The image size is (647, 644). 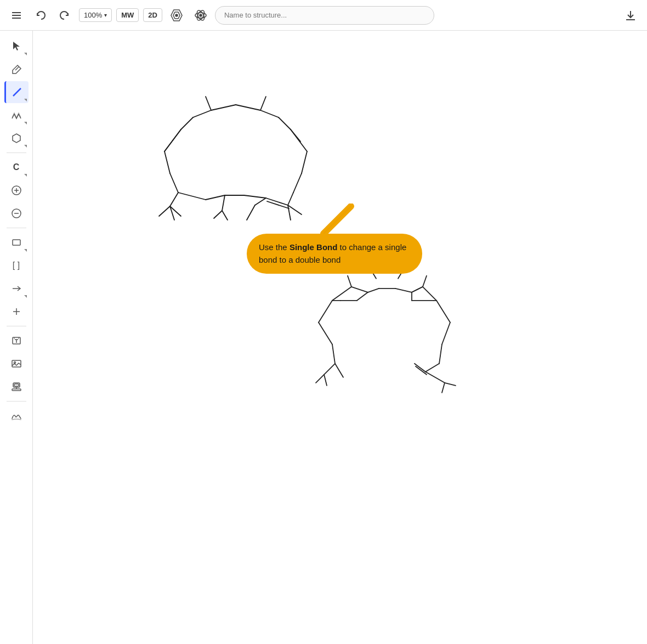 I want to click on charge-plus-tool, so click(x=16, y=190).